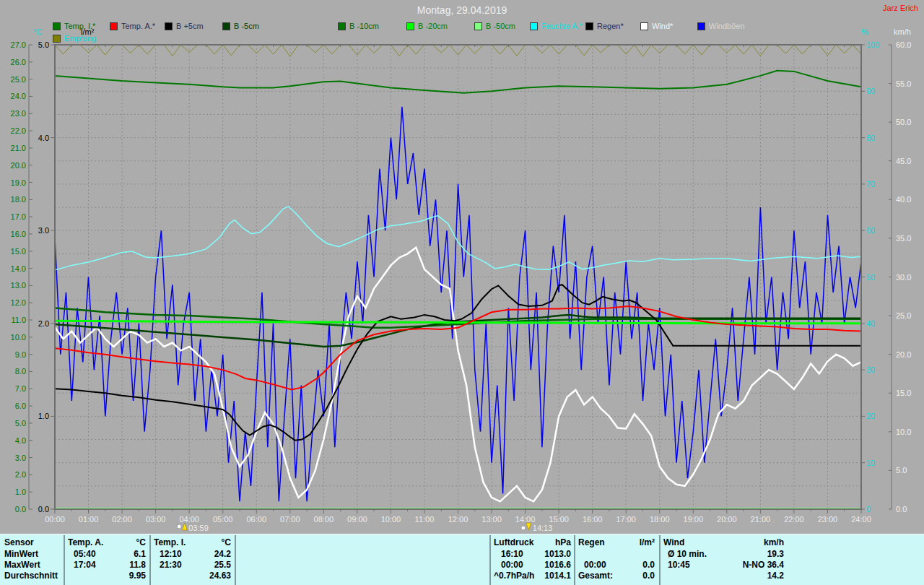  Describe the element at coordinates (904, 277) in the screenshot. I see `svg-text: 30.0` at that location.